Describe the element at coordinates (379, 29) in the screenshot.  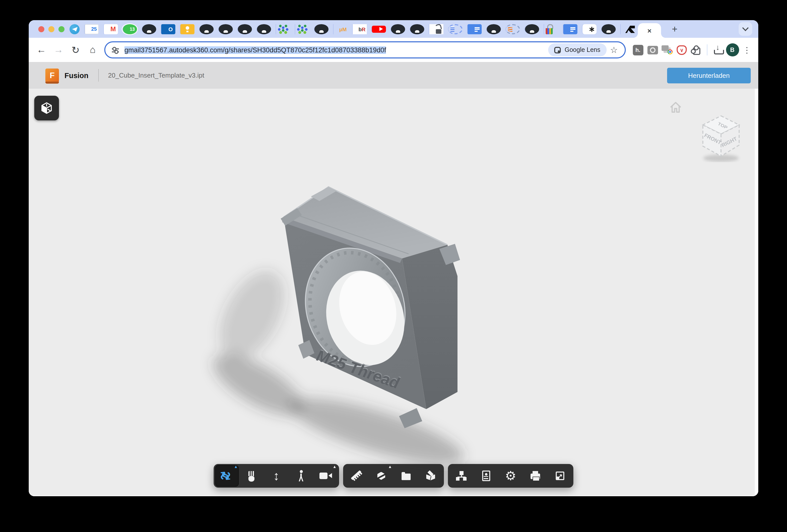
I see `youtube-icon` at that location.